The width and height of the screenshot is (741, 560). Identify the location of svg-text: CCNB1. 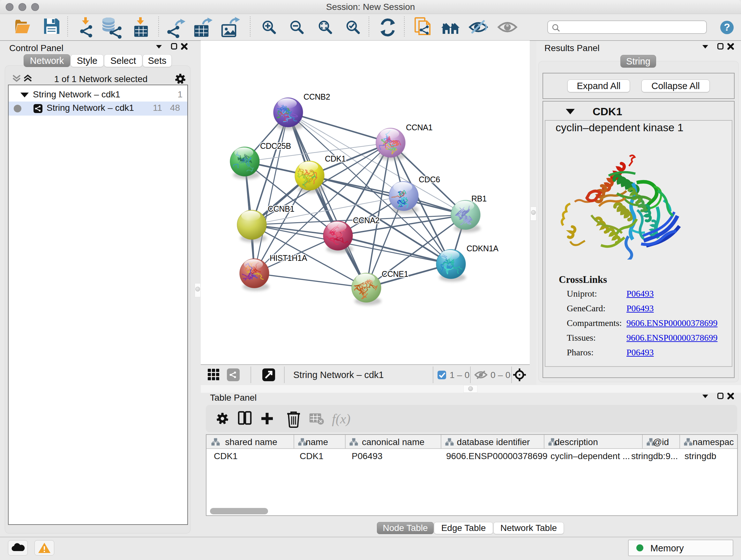
(281, 209).